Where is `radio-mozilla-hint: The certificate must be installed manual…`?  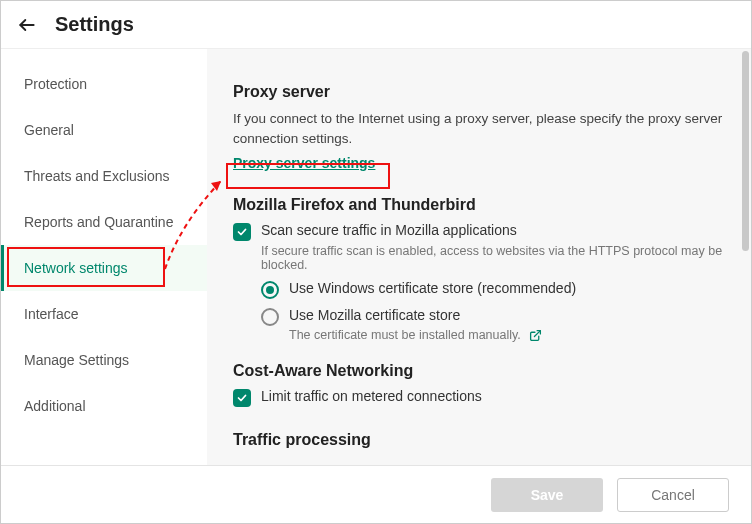 radio-mozilla-hint: The certificate must be installed manual… is located at coordinates (405, 335).